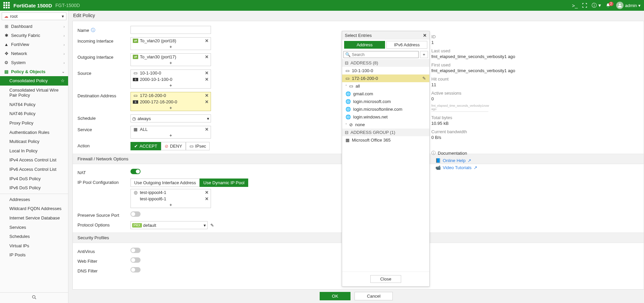 Image resolution: width=644 pixels, height=303 pixels. Describe the element at coordinates (34, 160) in the screenshot. I see `sidebar-item-ipv-access-control-list: IPv4 Access Control List` at that location.